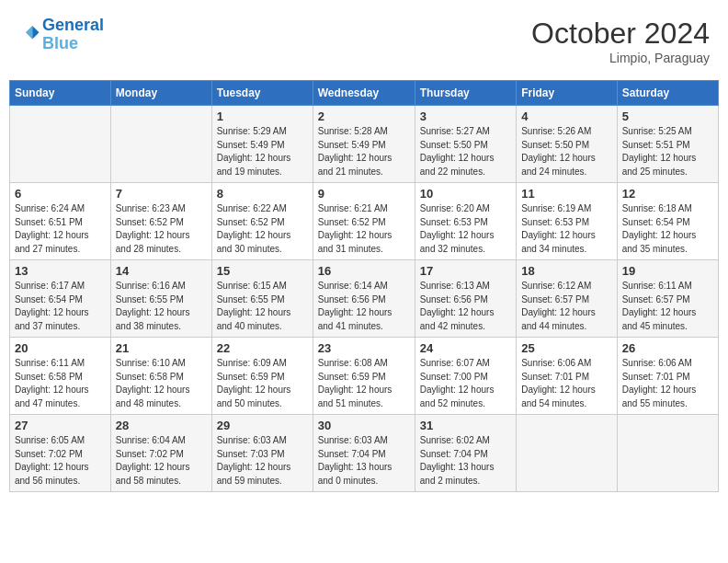  I want to click on day-number: 22, so click(263, 348).